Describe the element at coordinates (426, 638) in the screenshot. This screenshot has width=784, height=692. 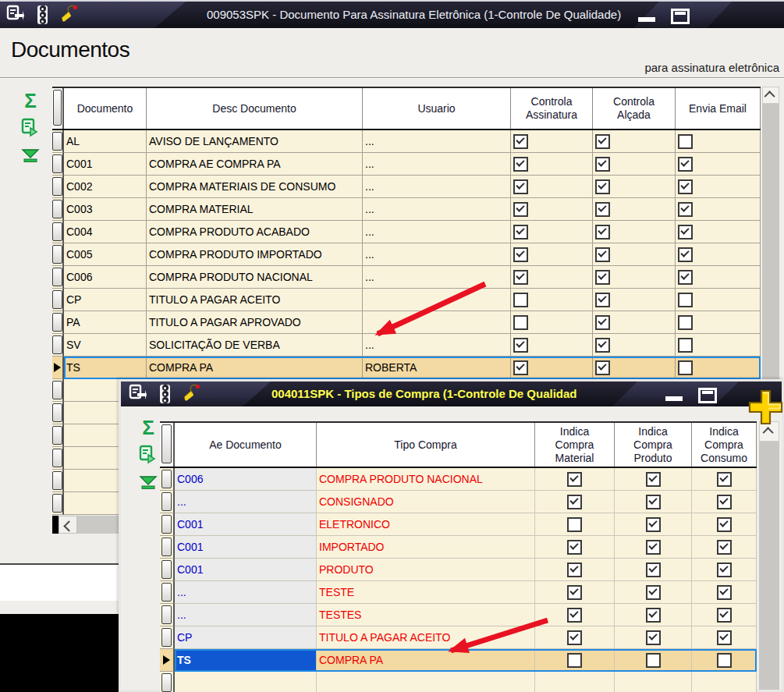
I see `tipo-compra-cell: TITULO A PAGAR ACEITO` at that location.